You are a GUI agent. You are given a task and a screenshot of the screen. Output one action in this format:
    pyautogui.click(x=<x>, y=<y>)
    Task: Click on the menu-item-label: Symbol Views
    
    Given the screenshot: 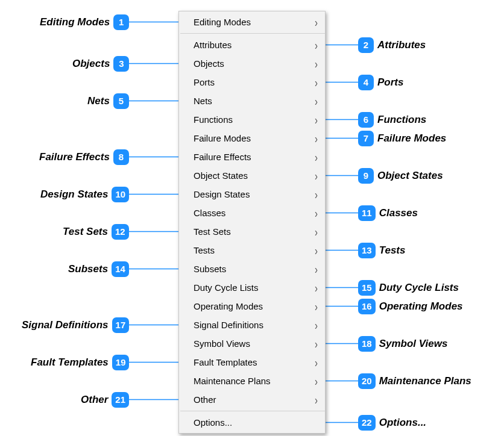 What is the action you would take?
    pyautogui.click(x=222, y=343)
    